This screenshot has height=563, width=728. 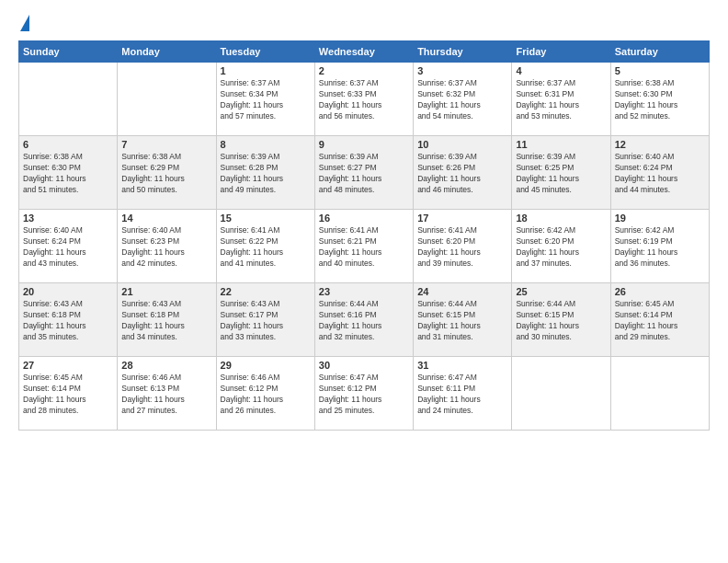 What do you see at coordinates (364, 247) in the screenshot?
I see `day-info: Sunrise: 6:41 AM Sunset: 6:21 PM Dayligh…` at bounding box center [364, 247].